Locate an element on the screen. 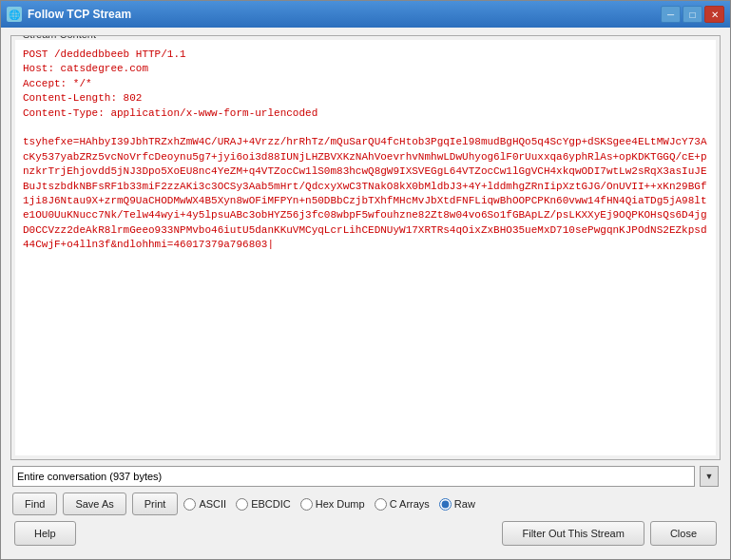 The height and width of the screenshot is (560, 731). raw-label: Raw is located at coordinates (465, 504).